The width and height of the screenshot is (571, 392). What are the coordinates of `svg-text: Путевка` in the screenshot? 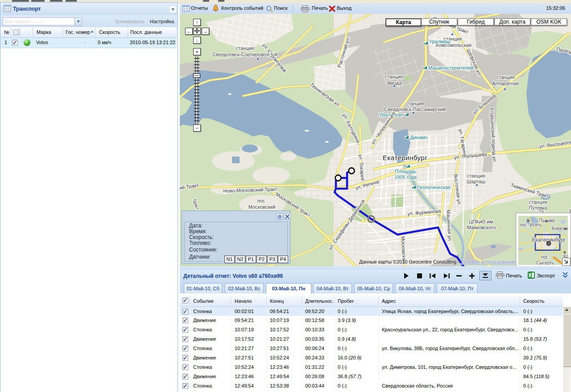 It's located at (538, 208).